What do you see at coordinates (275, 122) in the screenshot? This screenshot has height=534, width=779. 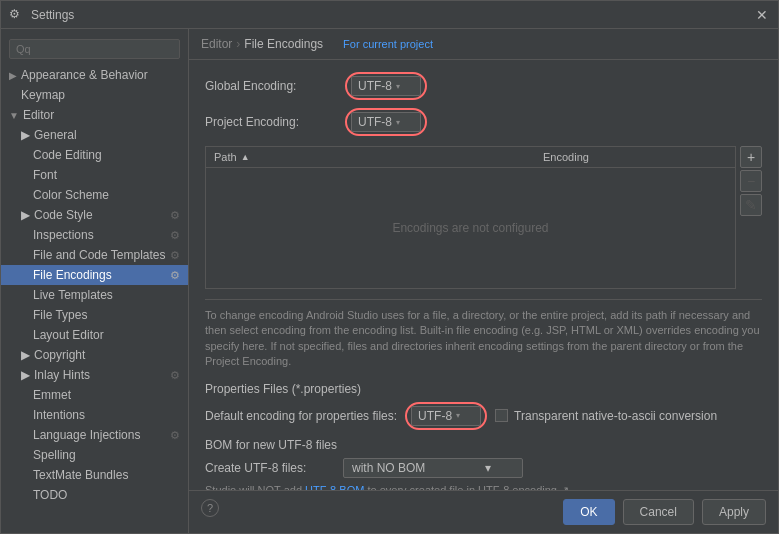 I see `project-encoding-label: Project Encoding:` at bounding box center [275, 122].